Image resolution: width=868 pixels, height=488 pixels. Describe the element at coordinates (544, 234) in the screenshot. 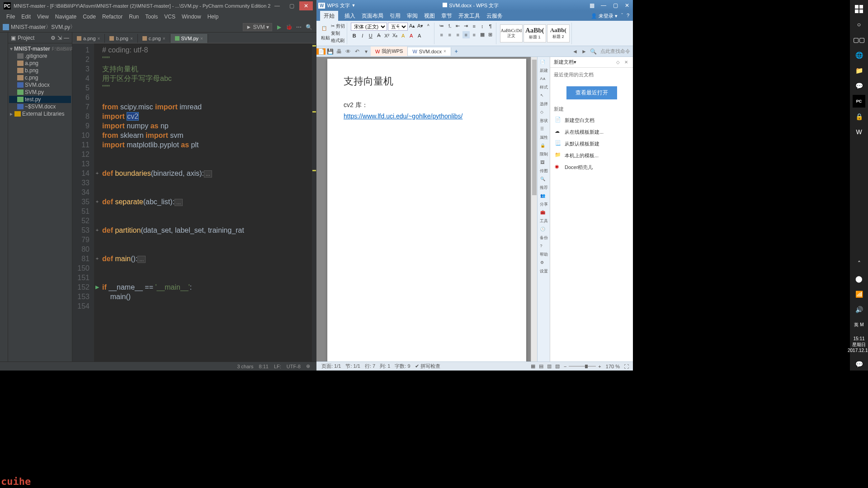

I see `side-backup: 🕓备份` at that location.